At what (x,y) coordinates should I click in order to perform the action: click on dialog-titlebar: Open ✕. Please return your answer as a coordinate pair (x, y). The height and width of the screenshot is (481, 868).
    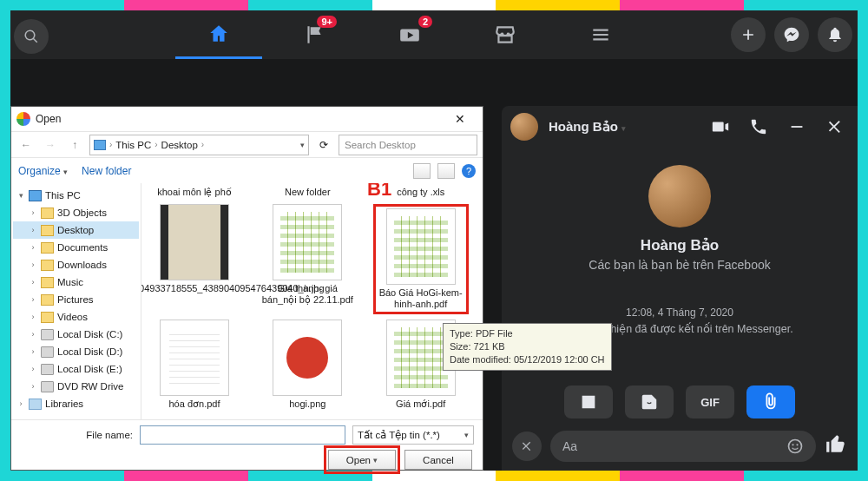
    Looking at the image, I should click on (247, 119).